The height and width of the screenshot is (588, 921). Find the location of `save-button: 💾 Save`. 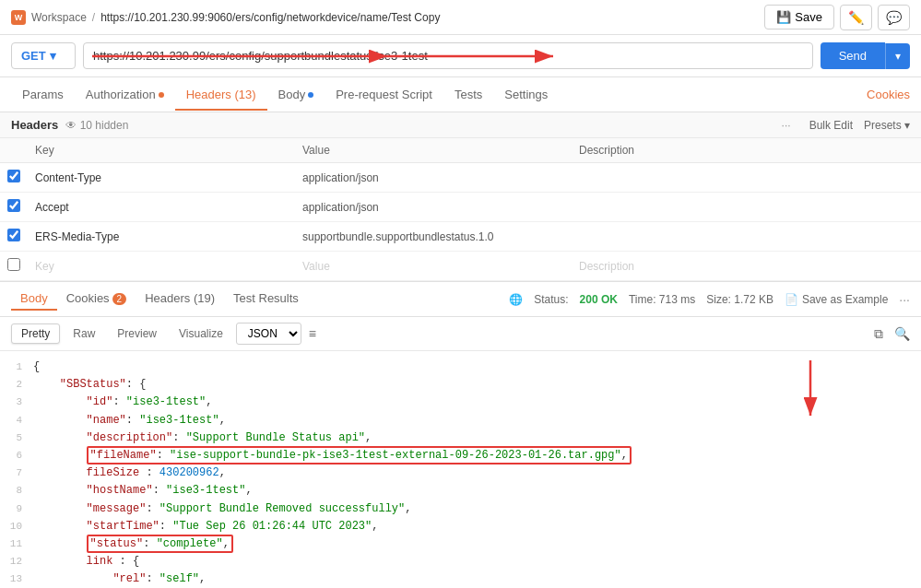

save-button: 💾 Save is located at coordinates (799, 17).